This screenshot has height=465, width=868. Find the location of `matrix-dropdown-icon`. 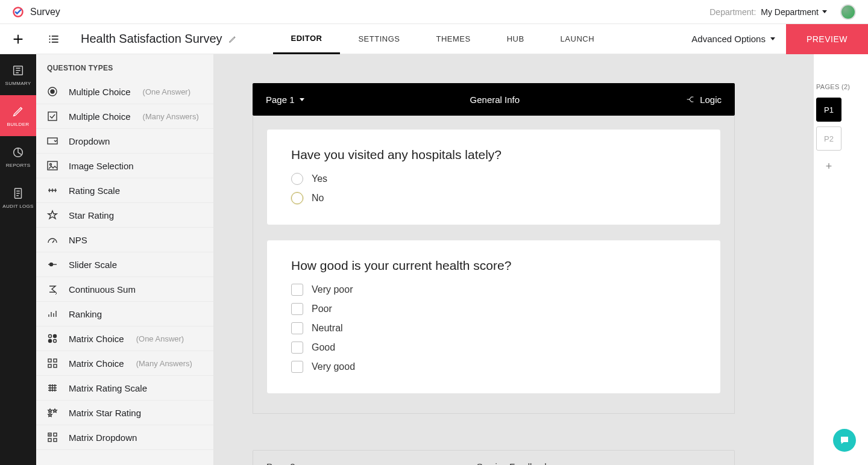

matrix-dropdown-icon is located at coordinates (52, 437).